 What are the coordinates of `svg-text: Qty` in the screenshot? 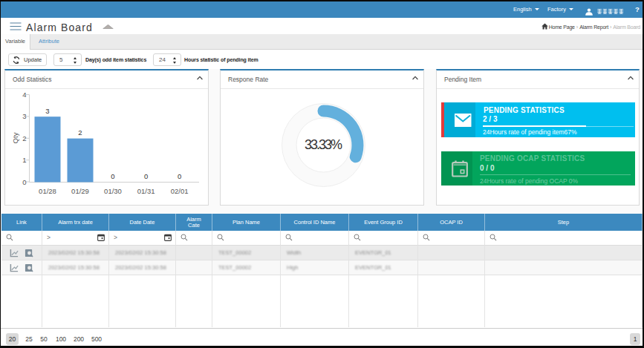 It's located at (15, 138).